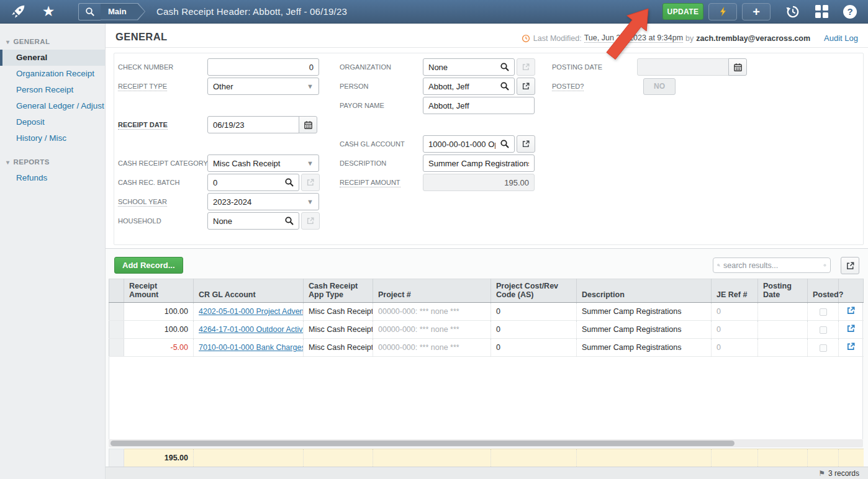 This screenshot has width=868, height=479. I want to click on add-record-button: Add Record..., so click(149, 266).